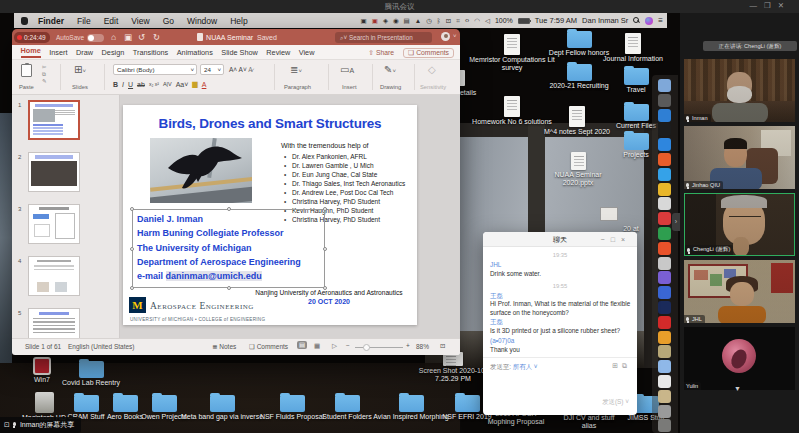  What do you see at coordinates (649, 21) in the screenshot?
I see `siri-icon` at bounding box center [649, 21].